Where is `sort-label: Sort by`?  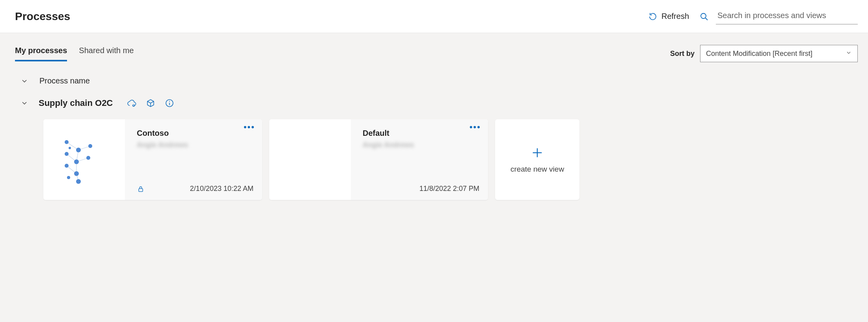
sort-label: Sort by is located at coordinates (682, 54).